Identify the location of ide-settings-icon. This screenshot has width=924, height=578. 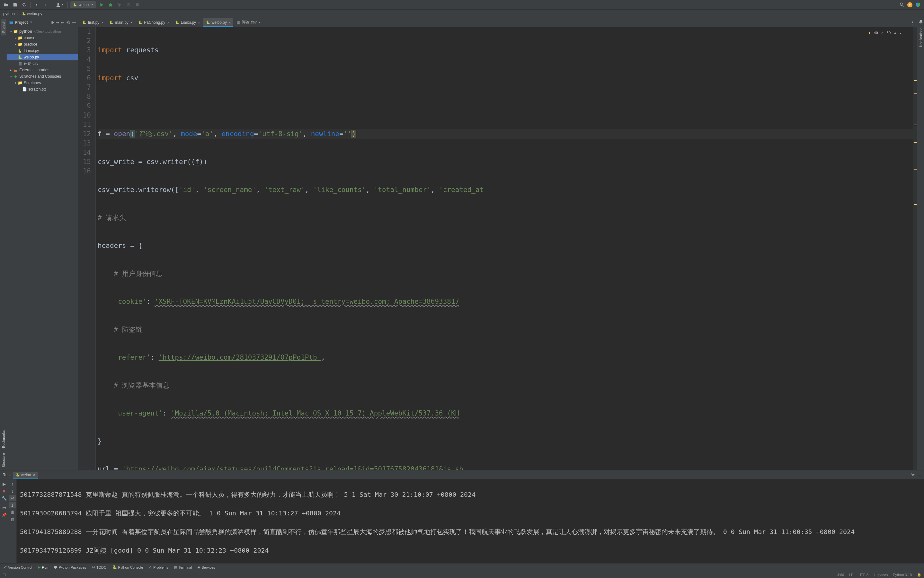
(918, 5).